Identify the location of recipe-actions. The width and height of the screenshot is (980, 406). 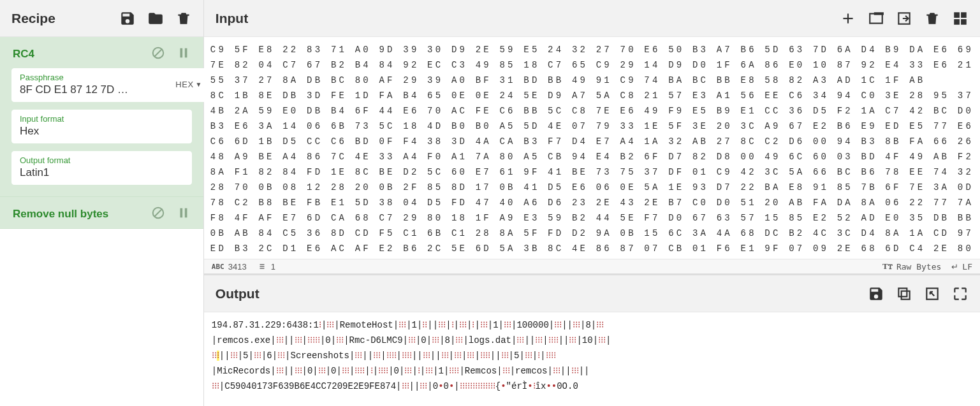
(156, 18).